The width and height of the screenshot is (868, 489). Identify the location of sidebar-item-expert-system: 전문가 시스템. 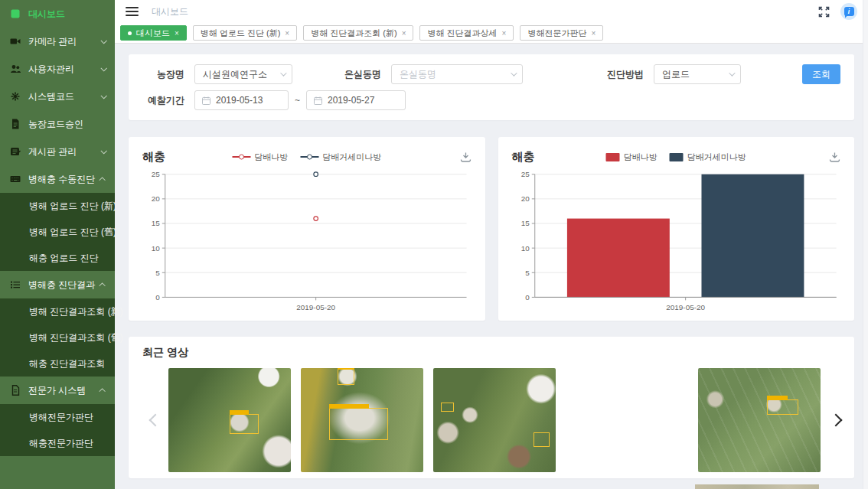
(57, 390).